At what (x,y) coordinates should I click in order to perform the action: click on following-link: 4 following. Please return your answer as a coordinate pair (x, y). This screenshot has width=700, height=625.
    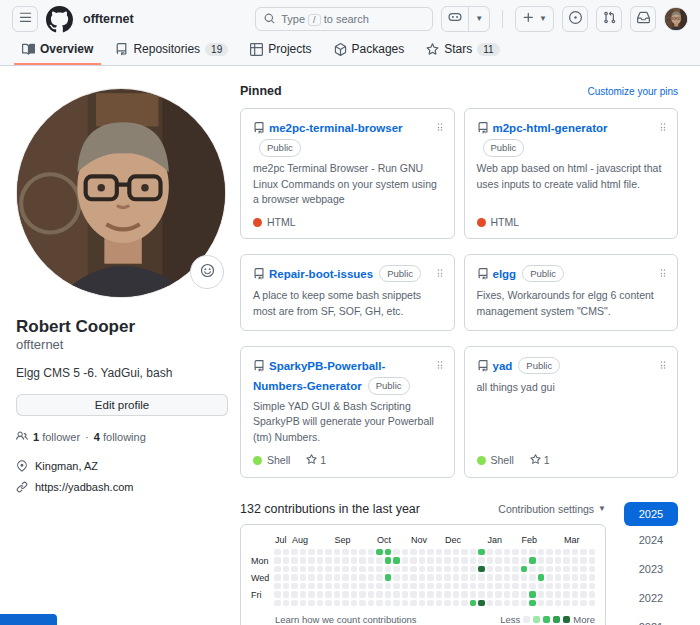
    Looking at the image, I should click on (120, 437).